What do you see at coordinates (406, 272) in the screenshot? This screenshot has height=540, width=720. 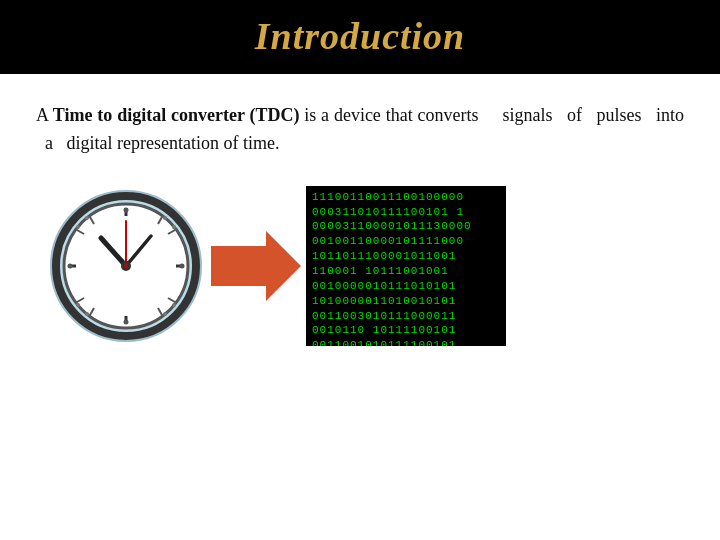 I see `binary-line: 110001 10111001001` at bounding box center [406, 272].